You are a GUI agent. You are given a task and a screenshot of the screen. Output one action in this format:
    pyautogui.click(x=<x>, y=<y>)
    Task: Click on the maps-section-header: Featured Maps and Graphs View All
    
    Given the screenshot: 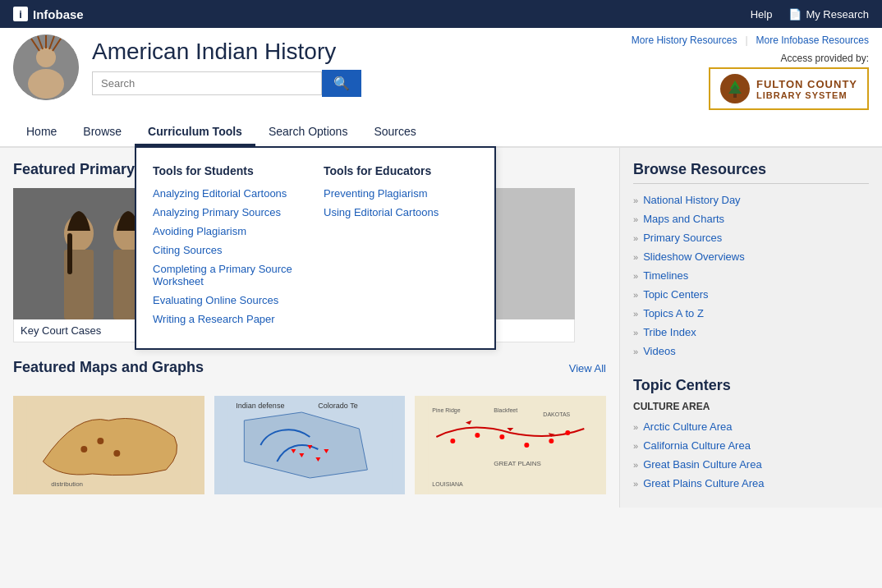 What is the action you would take?
    pyautogui.click(x=310, y=373)
    